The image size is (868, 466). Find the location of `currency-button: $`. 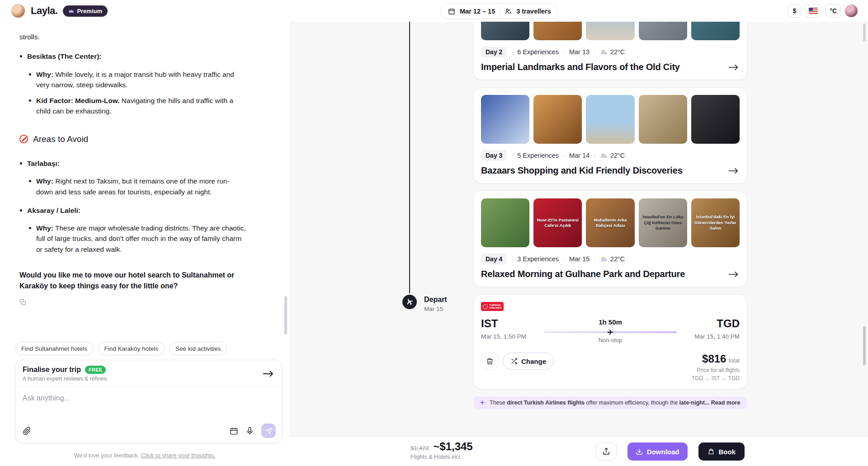

currency-button: $ is located at coordinates (794, 11).